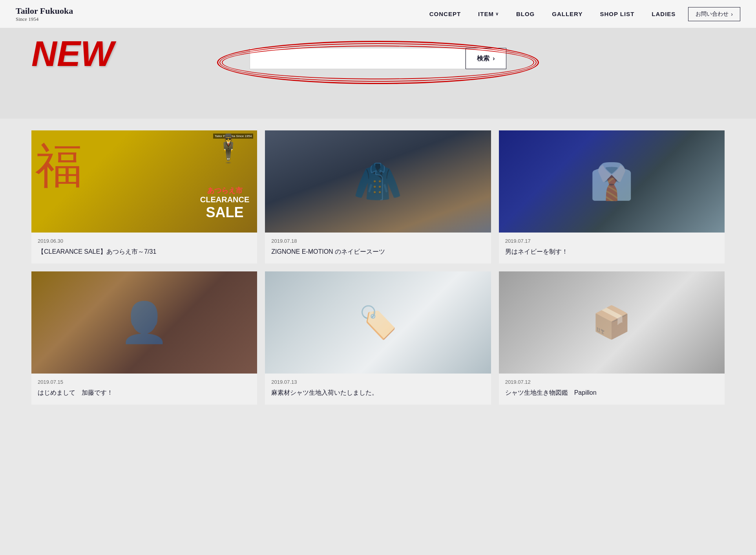  What do you see at coordinates (378, 382) in the screenshot?
I see `card-date: 2019.07.13` at bounding box center [378, 382].